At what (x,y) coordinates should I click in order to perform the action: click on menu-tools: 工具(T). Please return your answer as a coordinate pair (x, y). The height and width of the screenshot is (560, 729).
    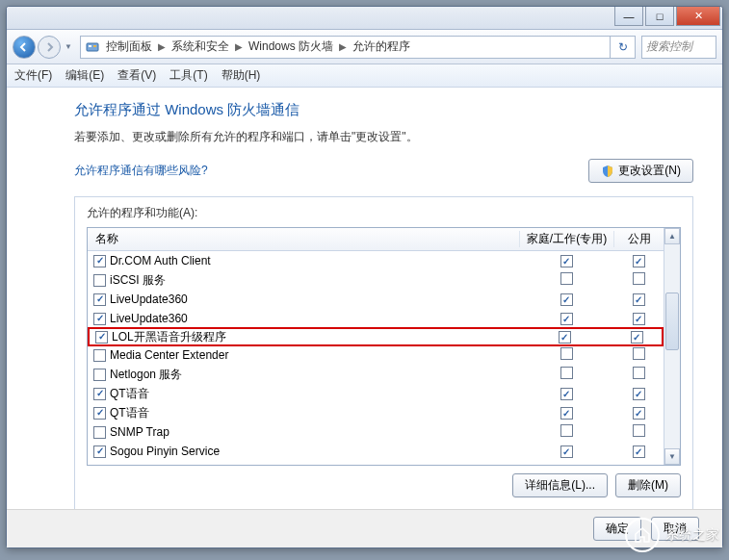
    Looking at the image, I should click on (189, 75).